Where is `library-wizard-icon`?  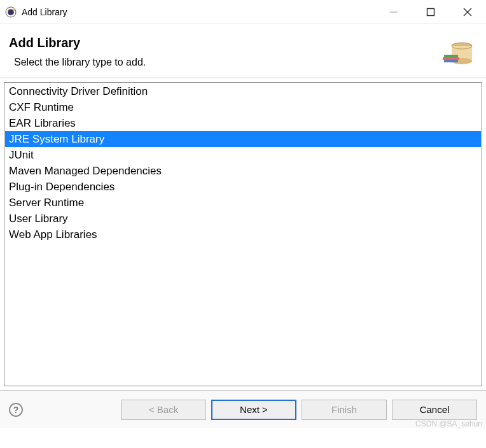 library-wizard-icon is located at coordinates (457, 51).